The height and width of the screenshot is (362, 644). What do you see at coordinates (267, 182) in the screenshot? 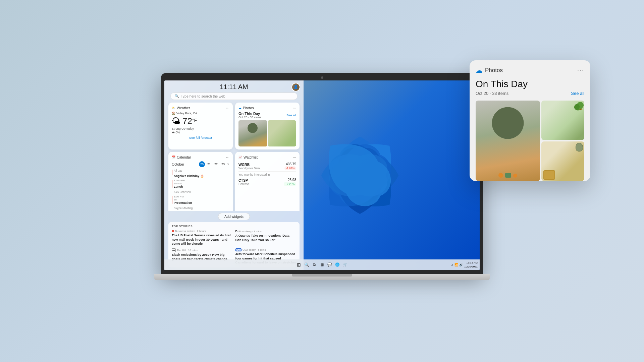
I see `stock-ctsp: CTSP Contoso 23.98 +2.23%` at bounding box center [267, 182].